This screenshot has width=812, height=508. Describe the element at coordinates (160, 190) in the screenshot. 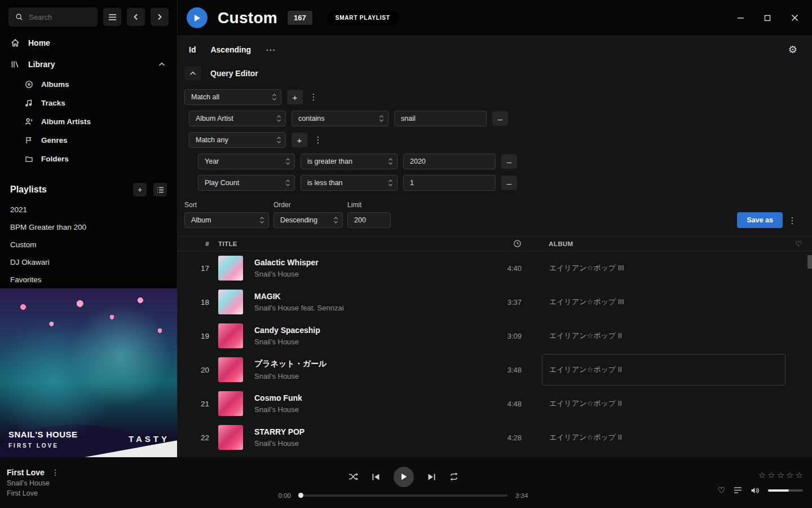

I see `playlist-list-button` at that location.